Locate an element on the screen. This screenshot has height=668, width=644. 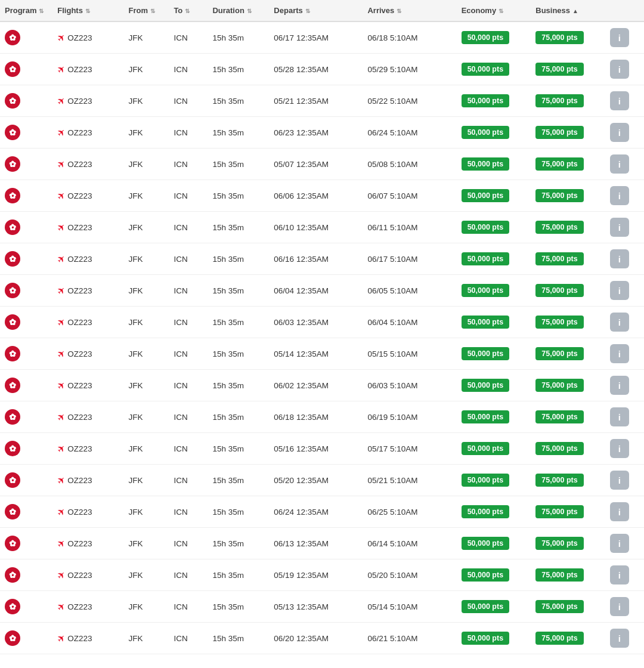
col-header-duration: Duration⇅ is located at coordinates (239, 11).